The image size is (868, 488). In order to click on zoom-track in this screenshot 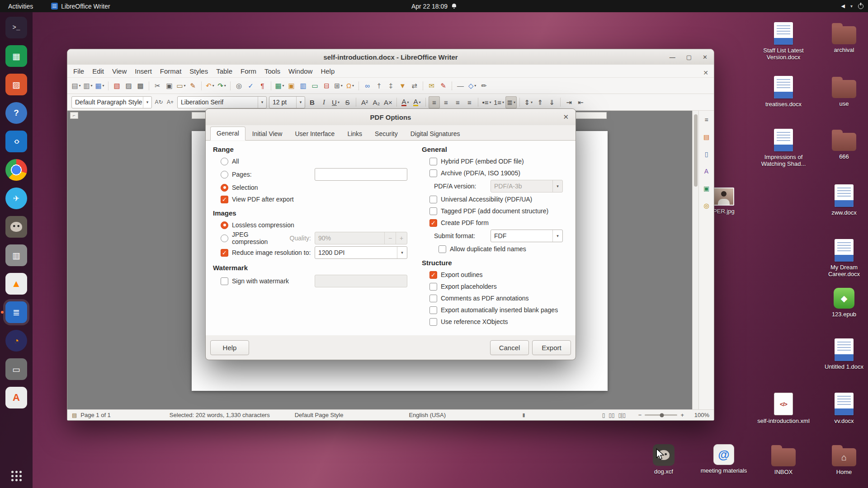, I will do `click(661, 415)`.